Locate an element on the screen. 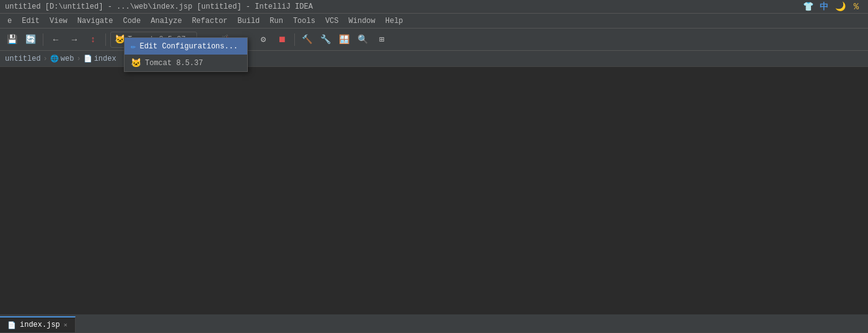  tab-bar: 📄 index.jsp ✕ is located at coordinates (434, 324).